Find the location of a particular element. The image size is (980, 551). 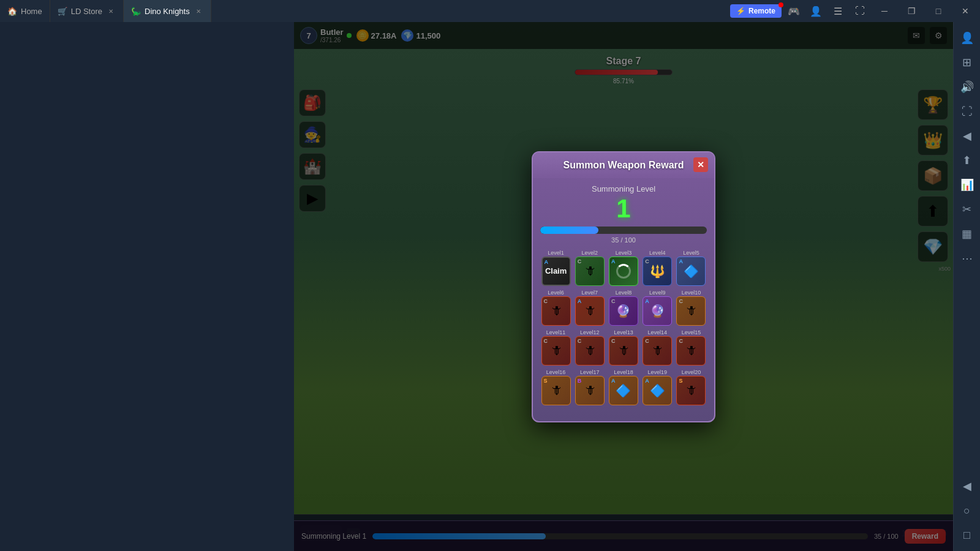

reward-row-1: Level1 A Claim Level2 C 🗡 is located at coordinates (624, 268).